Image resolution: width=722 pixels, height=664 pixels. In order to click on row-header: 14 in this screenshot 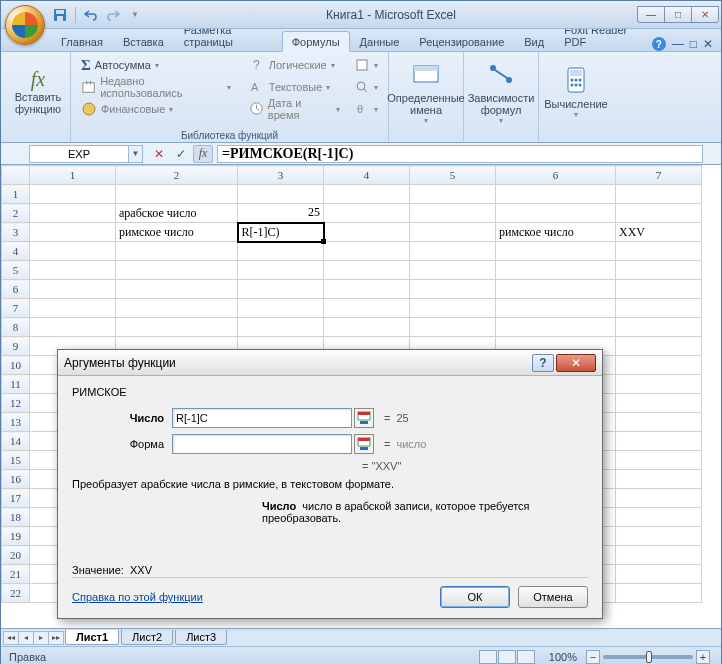, I will do `click(16, 442)`.